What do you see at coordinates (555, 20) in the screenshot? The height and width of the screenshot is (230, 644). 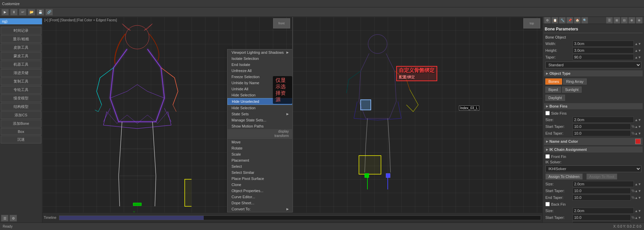 I see `rp-btn-2: 📋` at bounding box center [555, 20].